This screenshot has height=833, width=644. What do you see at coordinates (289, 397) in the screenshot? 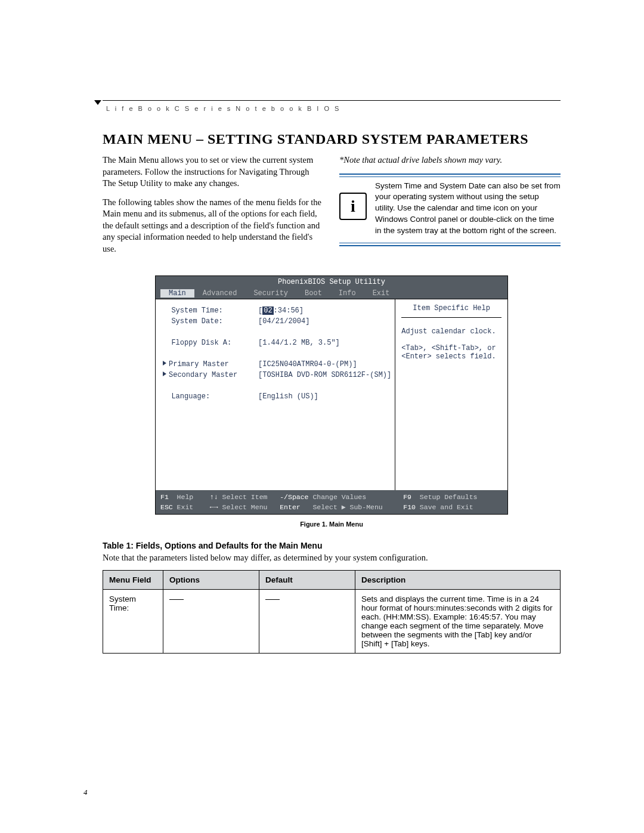
I see `bios-field-value: [English (US)]` at bounding box center [289, 397].